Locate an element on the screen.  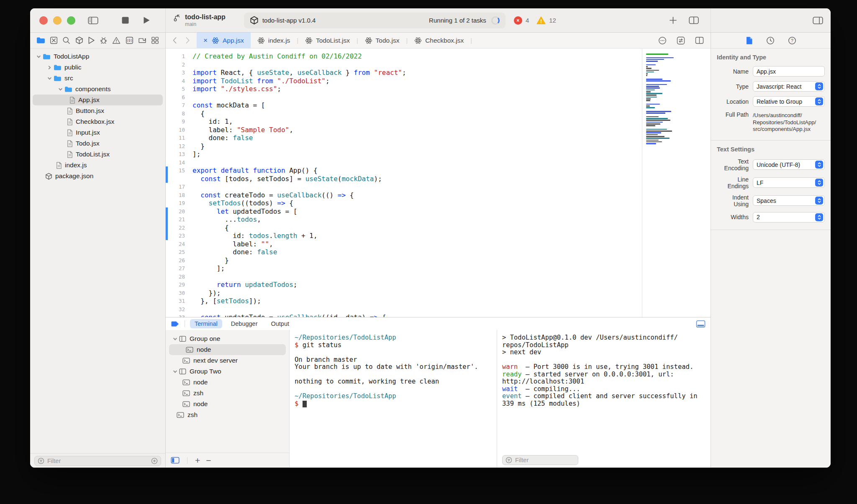
code-line-29: 29 return updatedTodos; is located at coordinates (404, 285).